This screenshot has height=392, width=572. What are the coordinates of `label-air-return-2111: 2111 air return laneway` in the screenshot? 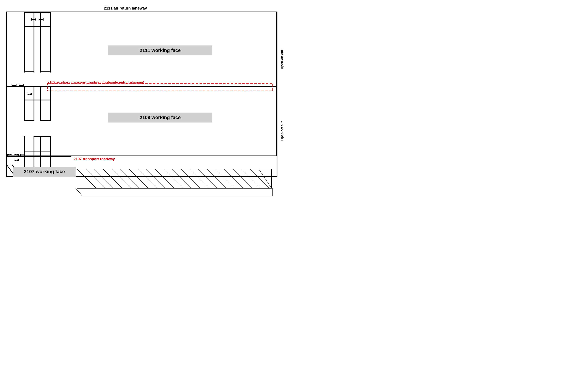 It's located at (126, 8).